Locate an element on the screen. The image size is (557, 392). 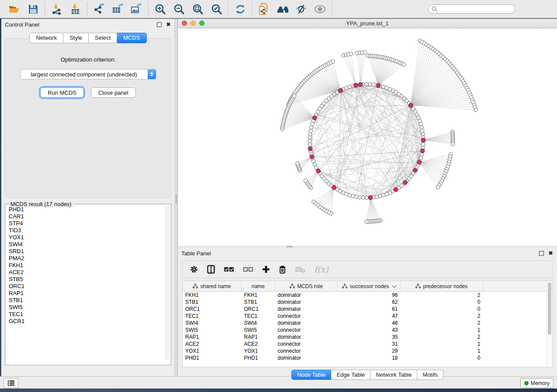
column-header-MCDS-role: MCDS role is located at coordinates (307, 286).